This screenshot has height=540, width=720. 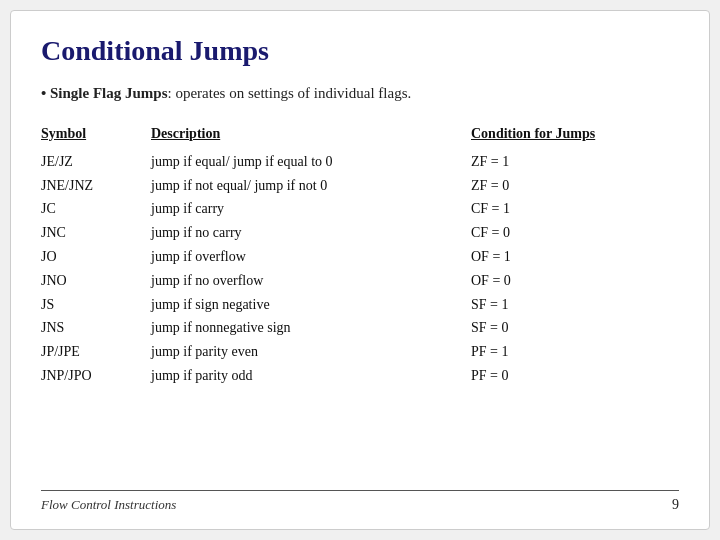 What do you see at coordinates (86, 302) in the screenshot?
I see `column-symbol: Symbol JE/JZJNE/JNZJCJNCJOJNOJSJNSJP/JPE…` at bounding box center [86, 302].